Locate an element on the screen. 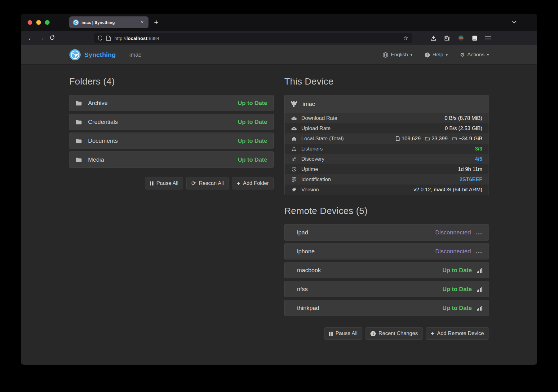 The height and width of the screenshot is (392, 558). folder-name: Documents is located at coordinates (103, 141).